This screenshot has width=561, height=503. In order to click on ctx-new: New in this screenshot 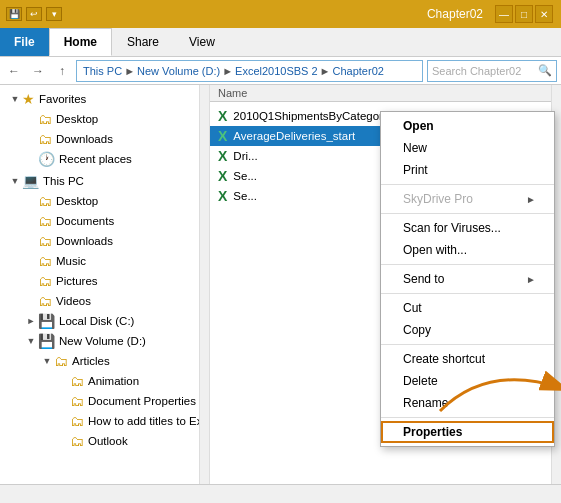, I will do `click(468, 148)`.